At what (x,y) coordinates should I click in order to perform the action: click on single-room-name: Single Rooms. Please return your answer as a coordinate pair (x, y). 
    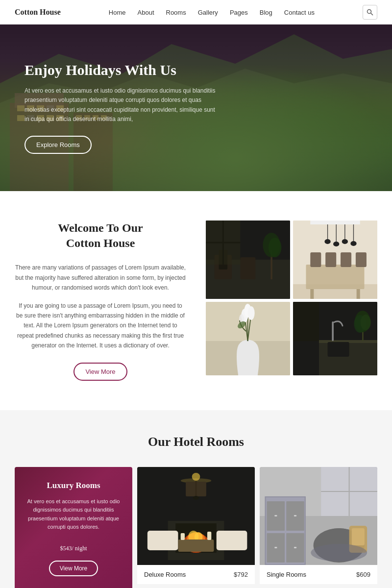
    Looking at the image, I should click on (286, 574).